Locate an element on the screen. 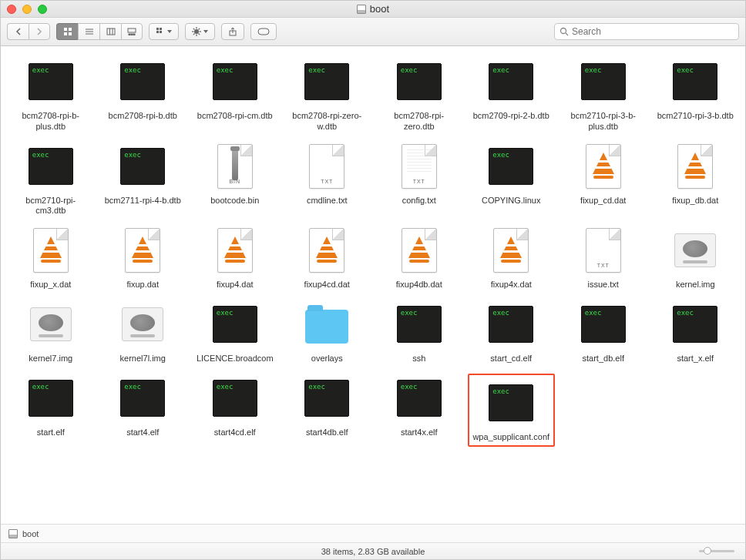 The width and height of the screenshot is (746, 560). list-view-button is located at coordinates (89, 32).